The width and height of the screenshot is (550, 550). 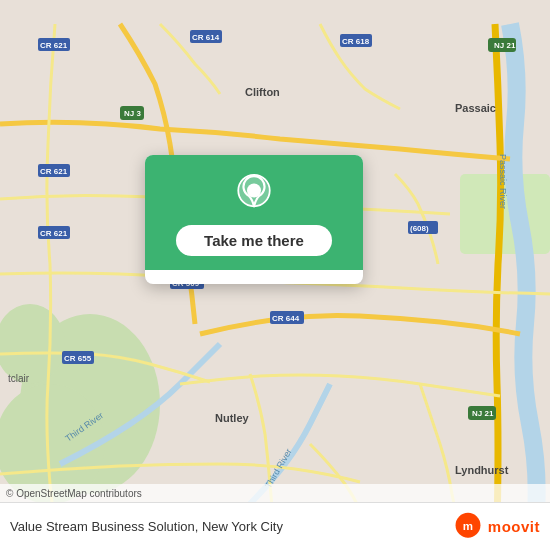 What do you see at coordinates (254, 194) in the screenshot?
I see `location-pin-icon` at bounding box center [254, 194].